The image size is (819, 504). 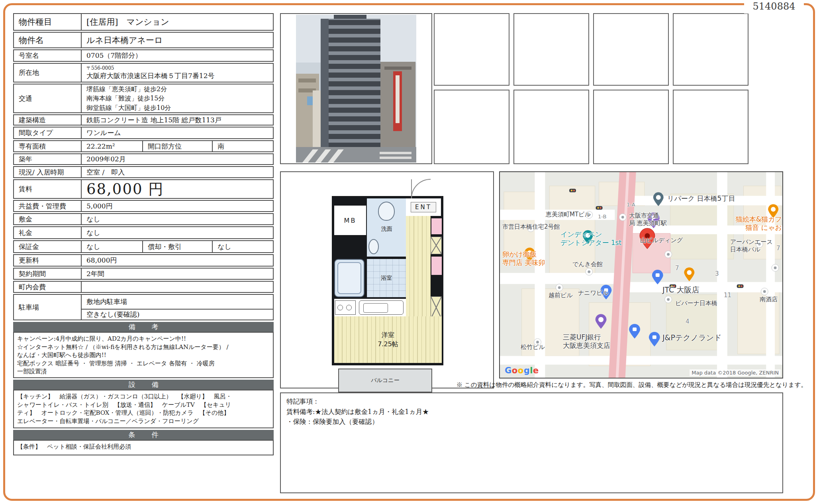 I want to click on bathroom: 浴室, so click(x=386, y=278).